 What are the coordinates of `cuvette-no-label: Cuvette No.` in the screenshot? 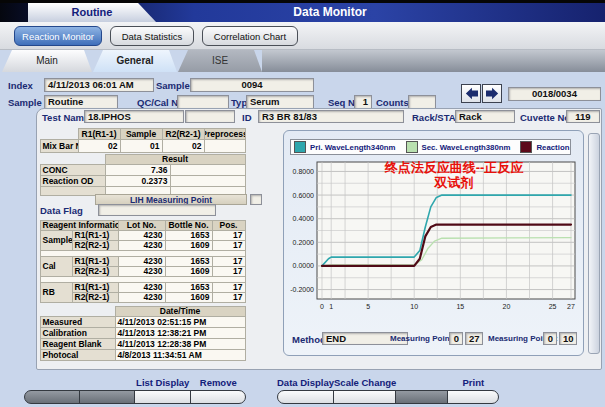 It's located at (546, 118).